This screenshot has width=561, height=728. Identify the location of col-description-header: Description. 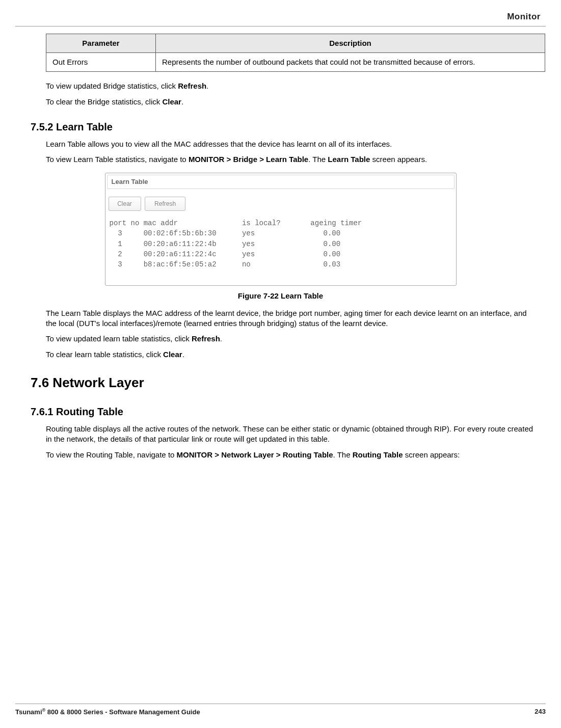
(351, 43).